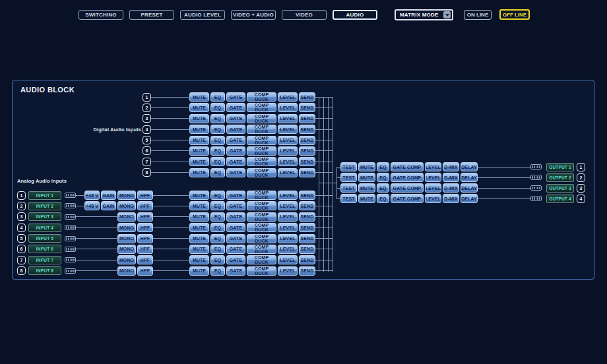 Image resolution: width=607 pixels, height=364 pixels. Describe the element at coordinates (45, 270) in the screenshot. I see `input-select-button: INPUT 8` at that location.